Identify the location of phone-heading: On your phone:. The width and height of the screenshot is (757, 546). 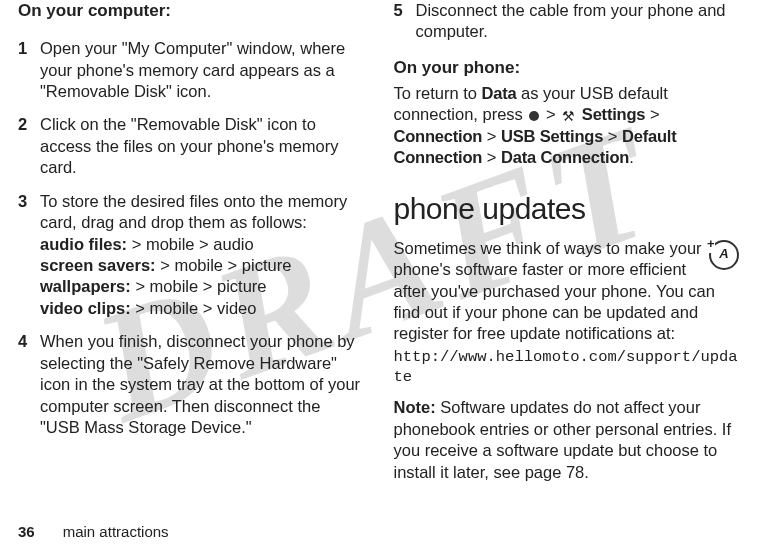
(567, 68).